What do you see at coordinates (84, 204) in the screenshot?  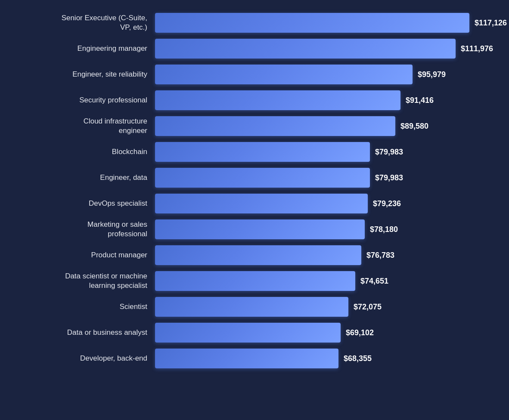 I see `label-devops-specialist: DevOps specialist` at bounding box center [84, 204].